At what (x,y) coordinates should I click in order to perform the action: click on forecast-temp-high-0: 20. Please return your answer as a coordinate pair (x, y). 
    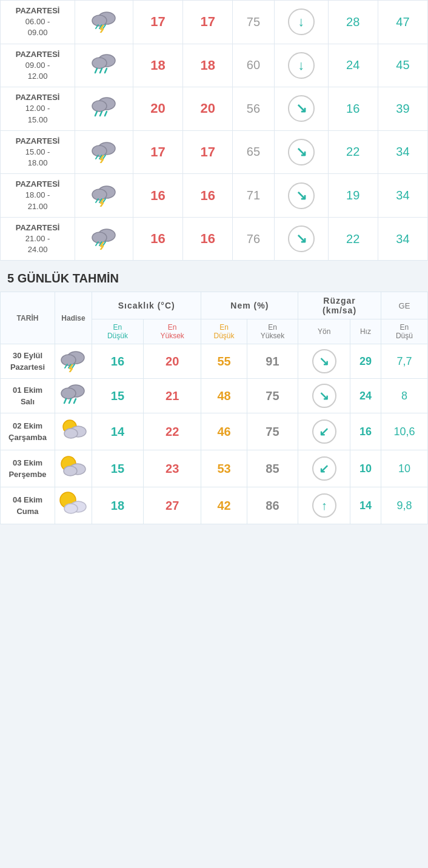
    Looking at the image, I should click on (172, 361).